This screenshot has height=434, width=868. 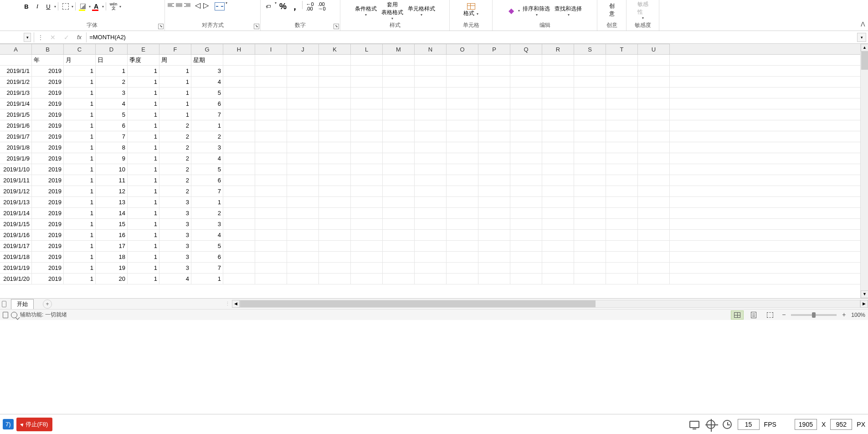 What do you see at coordinates (175, 181) in the screenshot?
I see `cell: 2` at bounding box center [175, 181].